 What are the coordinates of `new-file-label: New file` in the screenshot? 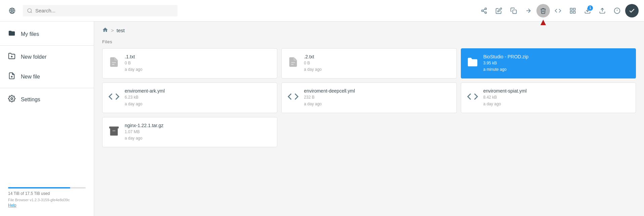 It's located at (30, 77).